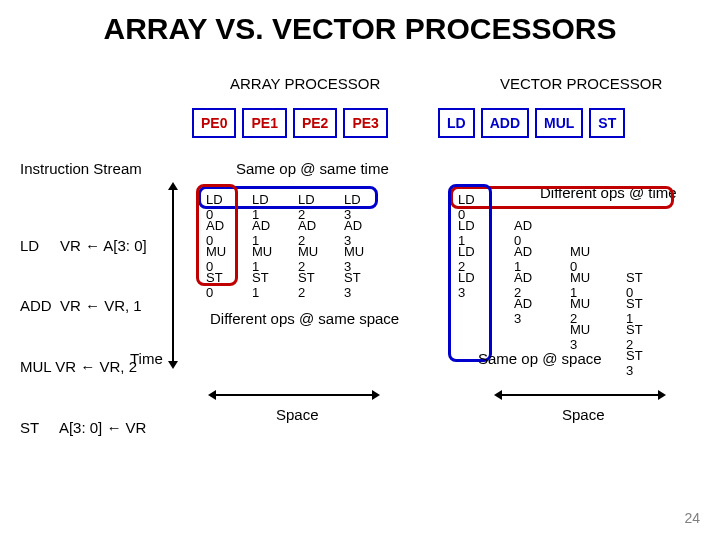 This screenshot has height=540, width=720. I want to click on time-axis, so click(173, 276).